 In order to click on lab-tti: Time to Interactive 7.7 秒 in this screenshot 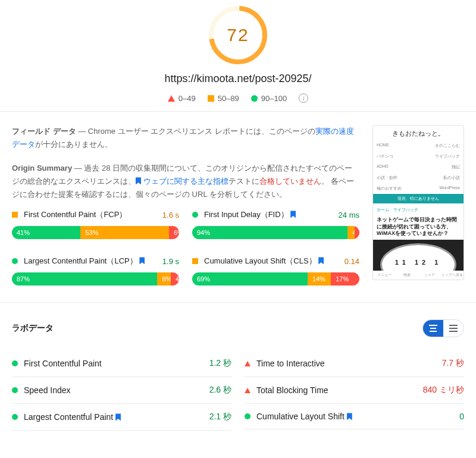, I will do `click(355, 364)`.